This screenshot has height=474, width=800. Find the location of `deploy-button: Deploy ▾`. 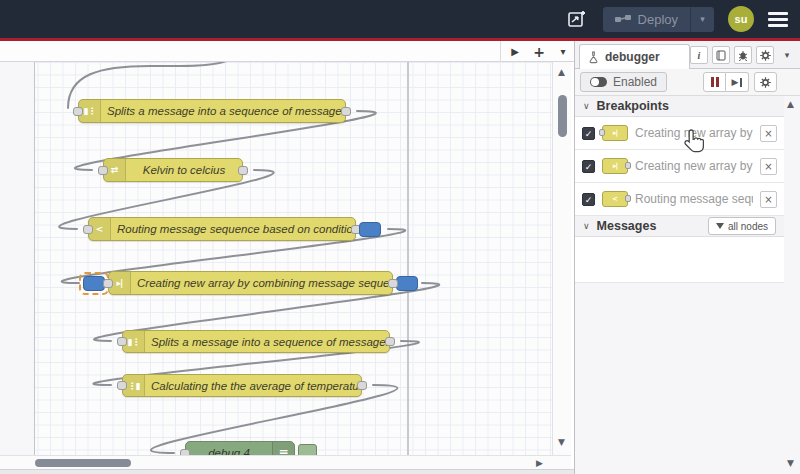

deploy-button: Deploy ▾ is located at coordinates (658, 20).